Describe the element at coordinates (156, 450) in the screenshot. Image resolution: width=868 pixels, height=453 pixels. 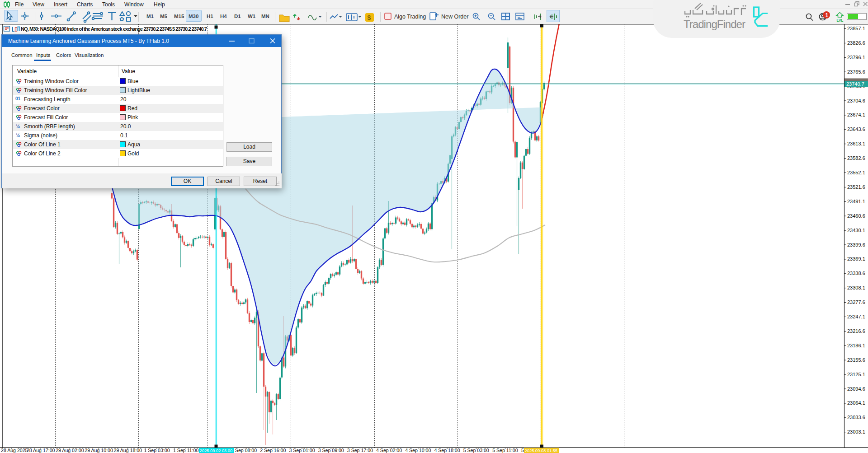
I see `svg-text: 1 Sep 03:00` at that location.